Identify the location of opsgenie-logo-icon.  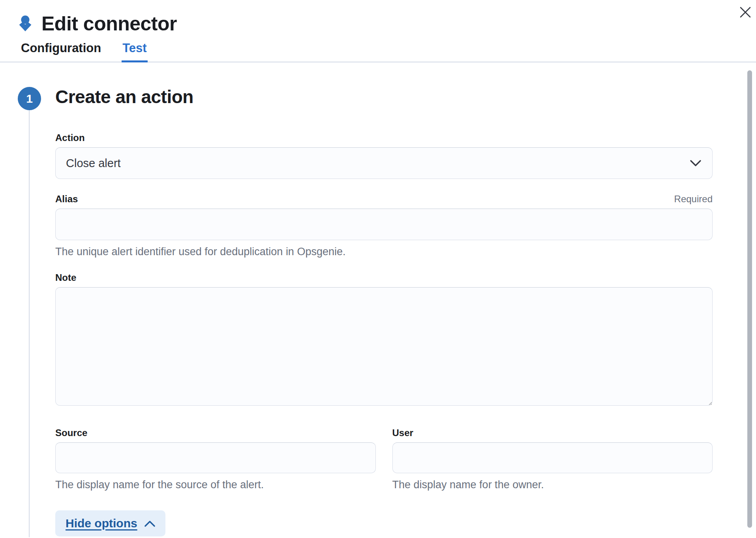
(25, 24).